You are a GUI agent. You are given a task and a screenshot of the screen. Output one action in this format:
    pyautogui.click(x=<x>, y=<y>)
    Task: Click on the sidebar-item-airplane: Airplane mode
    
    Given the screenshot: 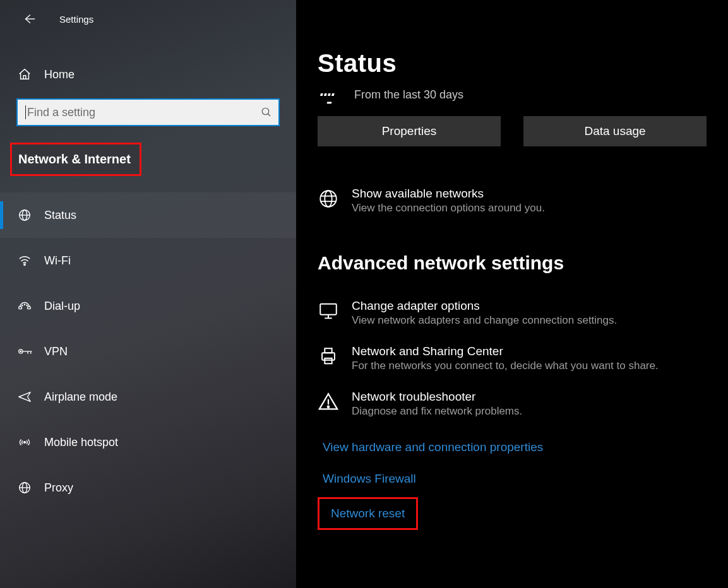 What is the action you would take?
    pyautogui.click(x=148, y=397)
    